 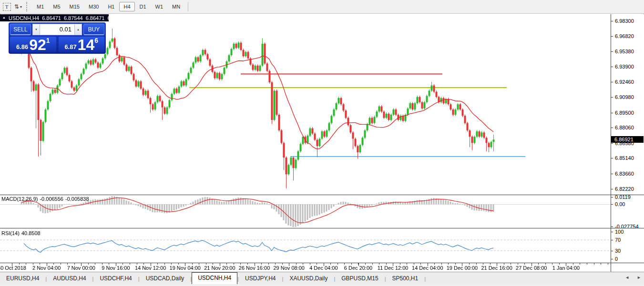 What do you see at coordinates (78, 30) in the screenshot?
I see `volume-increase-button: ▴` at bounding box center [78, 30].